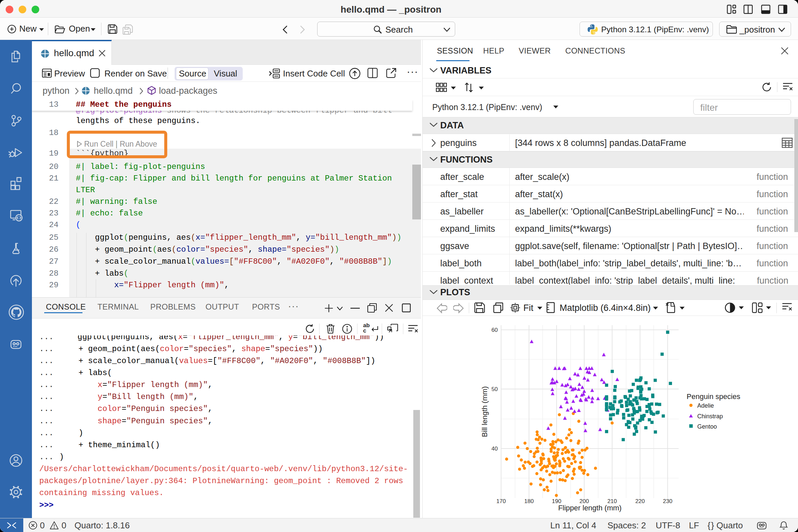 The image size is (798, 532). What do you see at coordinates (484, 412) in the screenshot?
I see `svg-text: Bill length (mm)` at bounding box center [484, 412].